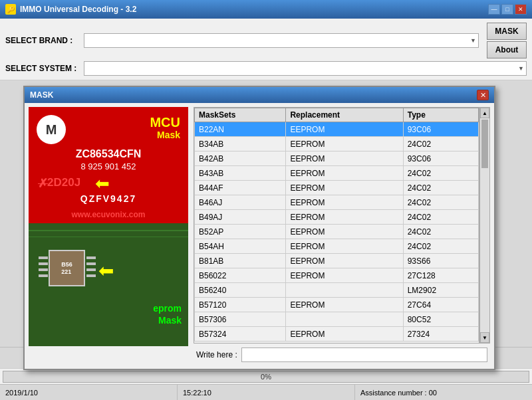 The image size is (532, 400). I want to click on cell-maskset: B34AB, so click(241, 144).